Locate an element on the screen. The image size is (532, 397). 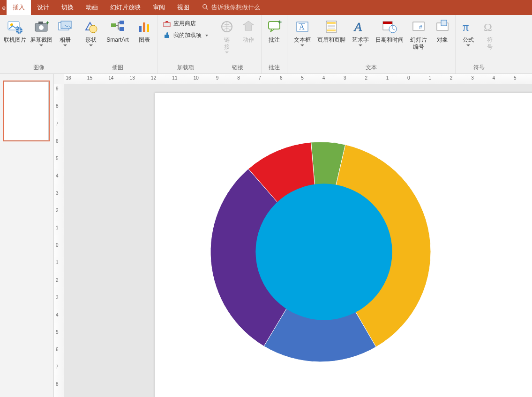
group-images: 联机图片 + 屏幕截图 相册 图像 is located at coordinates (39, 44).